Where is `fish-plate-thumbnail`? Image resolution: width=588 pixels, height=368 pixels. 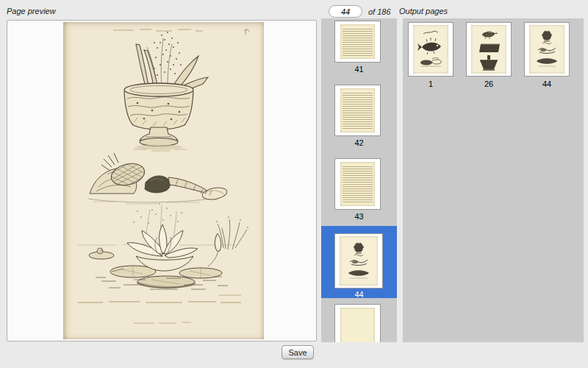
fish-plate-thumbnail is located at coordinates (431, 49).